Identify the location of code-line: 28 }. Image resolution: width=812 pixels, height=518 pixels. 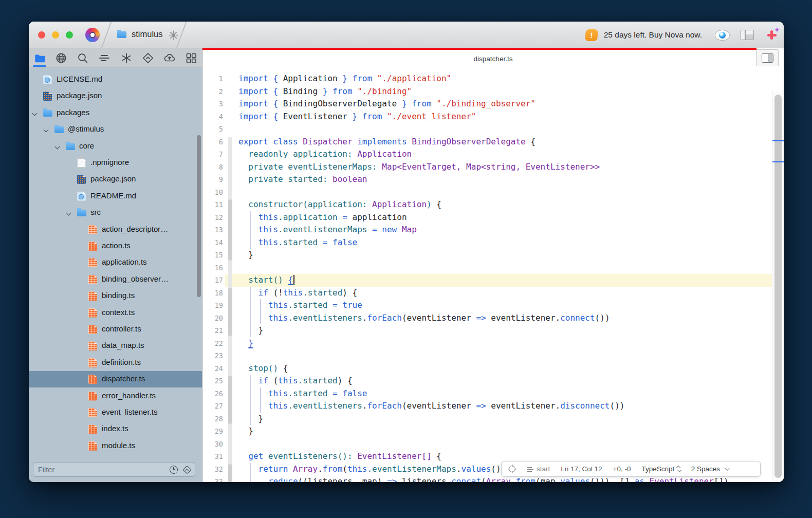
(487, 419).